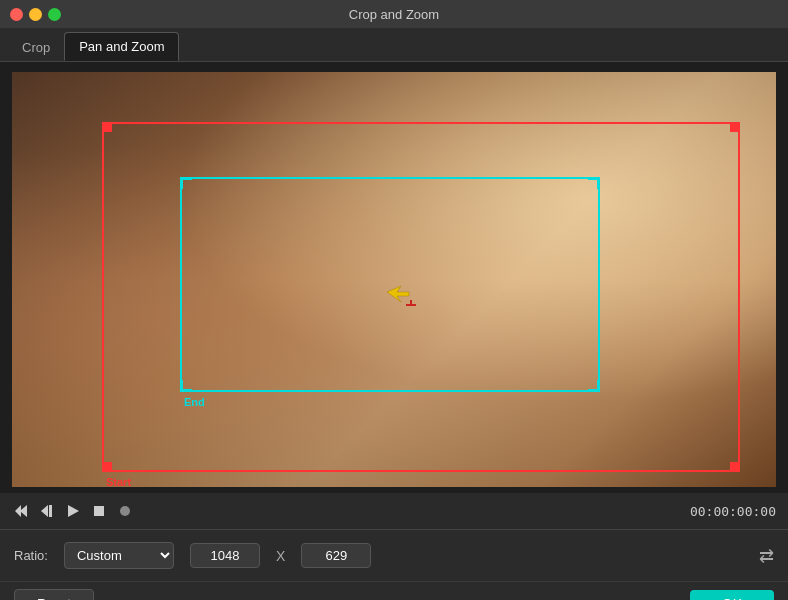 The width and height of the screenshot is (788, 600). Describe the element at coordinates (394, 555) in the screenshot. I see `settings-bar: Ratio: Custom 16:9 4:3 1:1 9:16 X ⇄` at that location.